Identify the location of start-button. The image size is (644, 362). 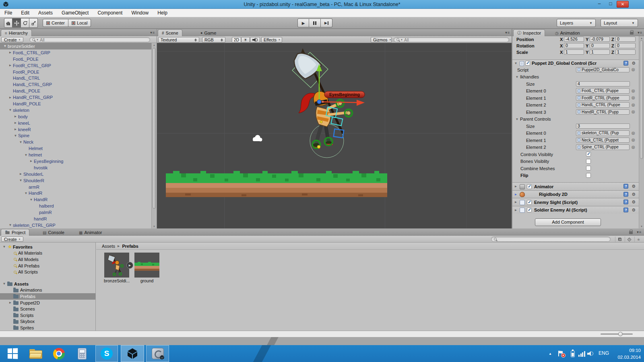
(12, 354).